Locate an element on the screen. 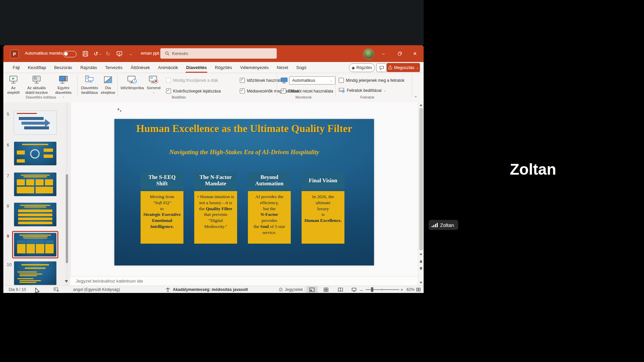 Image resolution: width=644 pixels, height=362 pixels. fit-to-window-icon is located at coordinates (419, 290).